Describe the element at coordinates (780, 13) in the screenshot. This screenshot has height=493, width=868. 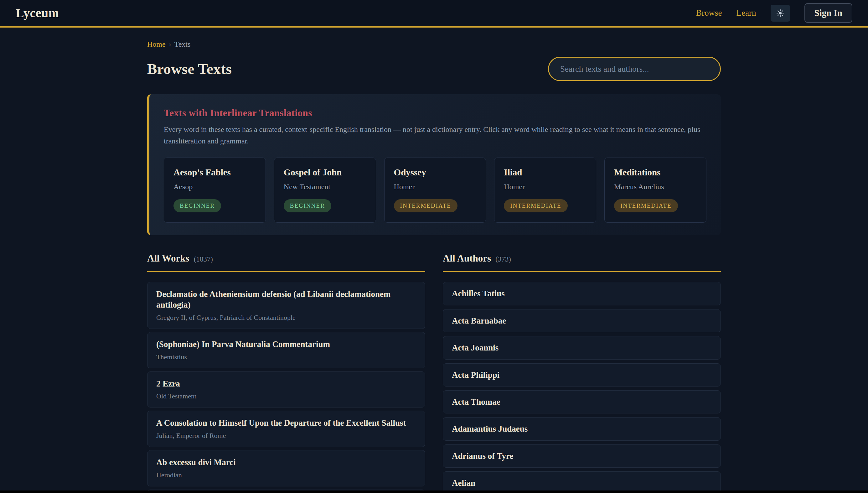
I see `sun-icon` at that location.